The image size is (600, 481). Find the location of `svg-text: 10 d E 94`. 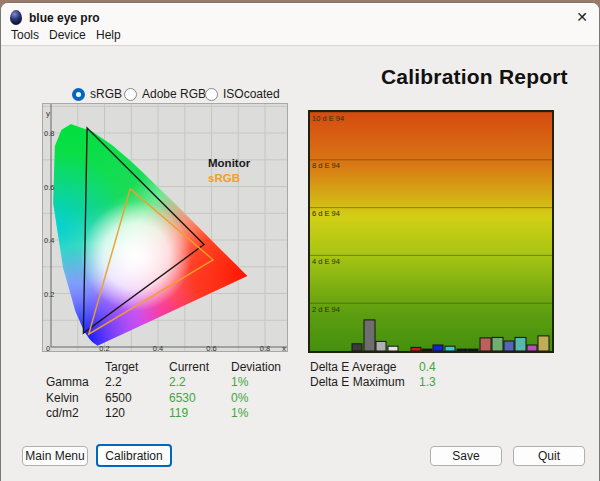

svg-text: 10 d E 94 is located at coordinates (328, 118).